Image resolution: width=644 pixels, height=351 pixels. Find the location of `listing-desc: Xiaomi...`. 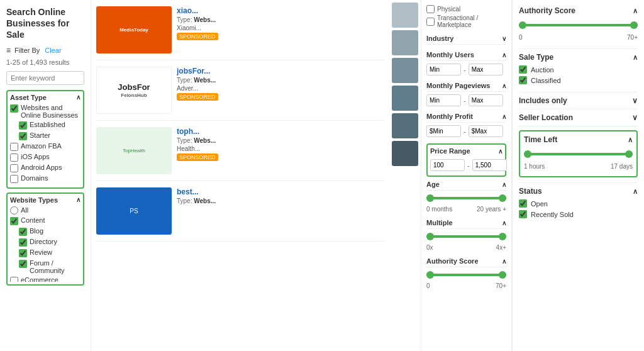

listing-desc: Xiaomi... is located at coordinates (280, 28).